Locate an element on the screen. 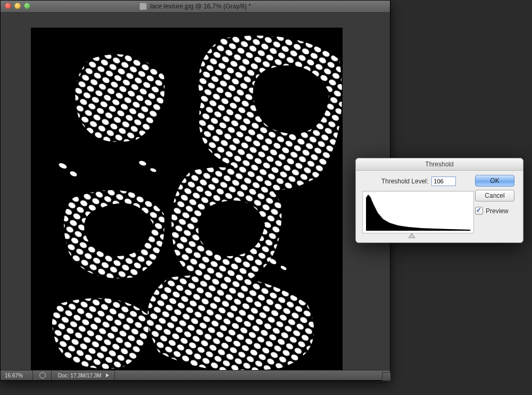 The width and height of the screenshot is (532, 395). doc-size-label: Doc: 17.3M/17.3M is located at coordinates (80, 375).